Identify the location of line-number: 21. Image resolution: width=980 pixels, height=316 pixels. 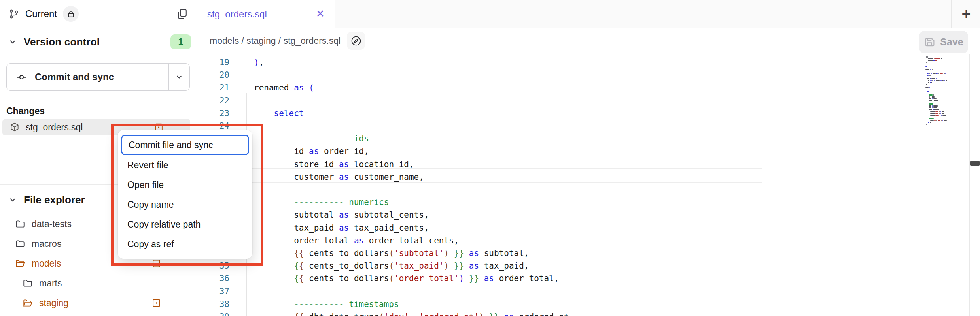
(213, 88).